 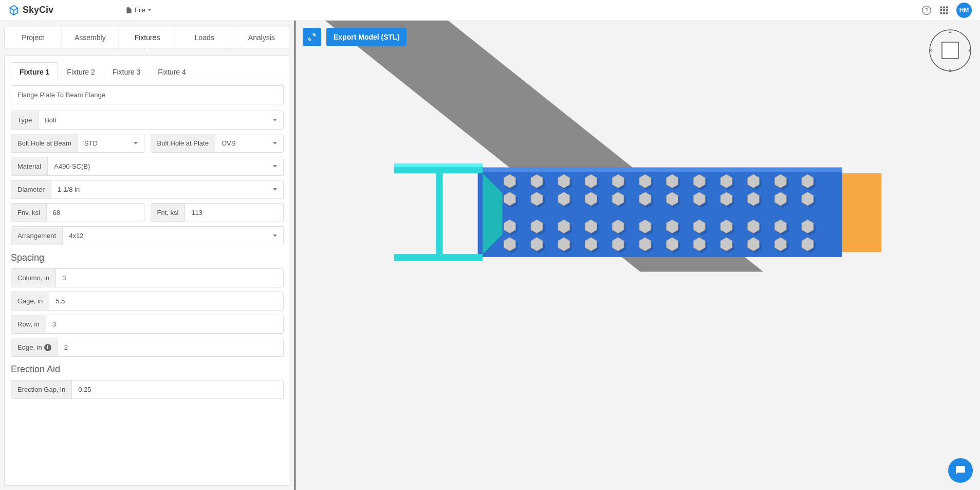 I want to click on info-icon: i, so click(x=48, y=348).